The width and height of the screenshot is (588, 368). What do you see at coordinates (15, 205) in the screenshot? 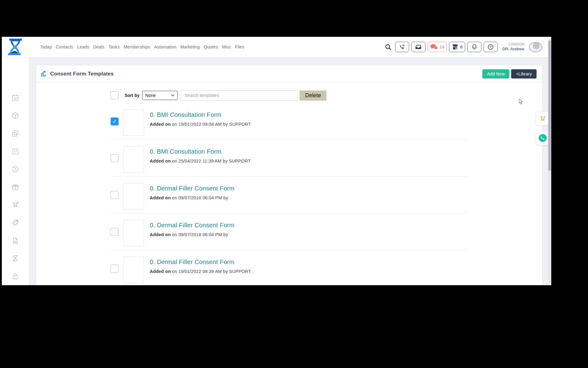
I see `cart-icon` at bounding box center [15, 205].